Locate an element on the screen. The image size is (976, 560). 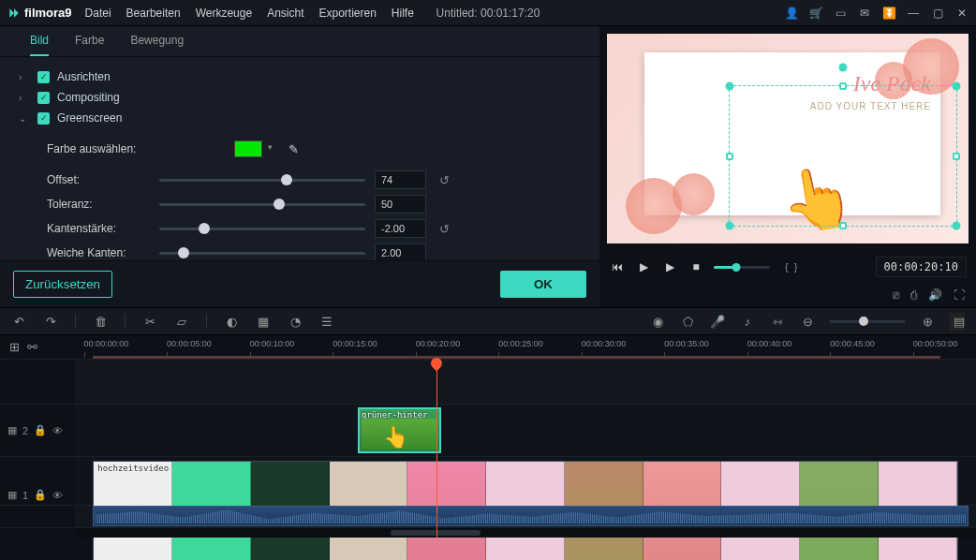
check-greenscreen is located at coordinates (43, 118).